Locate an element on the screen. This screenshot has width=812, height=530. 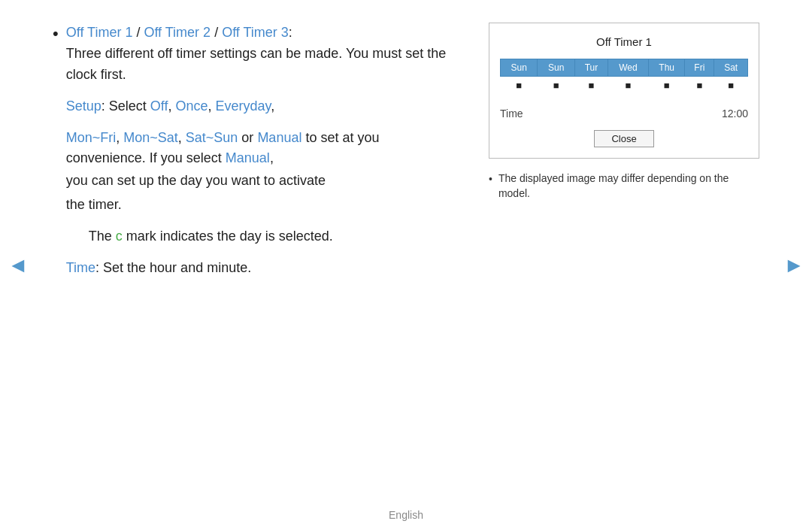
mark-5: ■ is located at coordinates (699, 86).